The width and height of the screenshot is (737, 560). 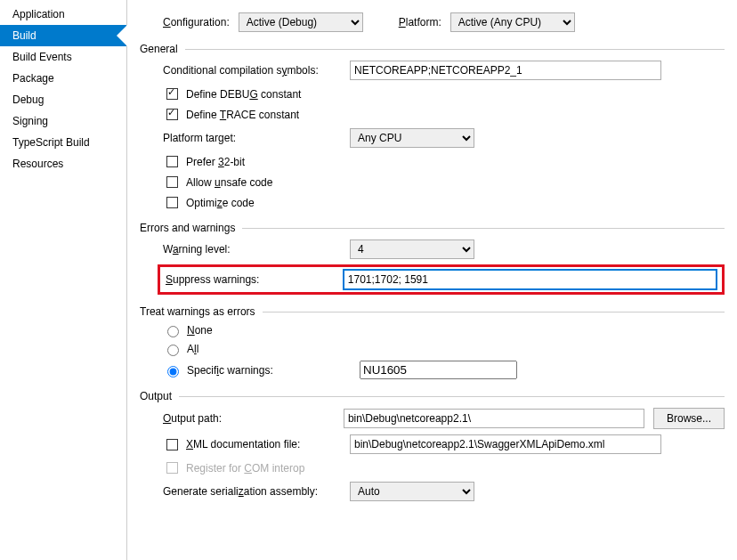 What do you see at coordinates (513, 22) in the screenshot?
I see `platform-select: Active (Any CPU)` at bounding box center [513, 22].